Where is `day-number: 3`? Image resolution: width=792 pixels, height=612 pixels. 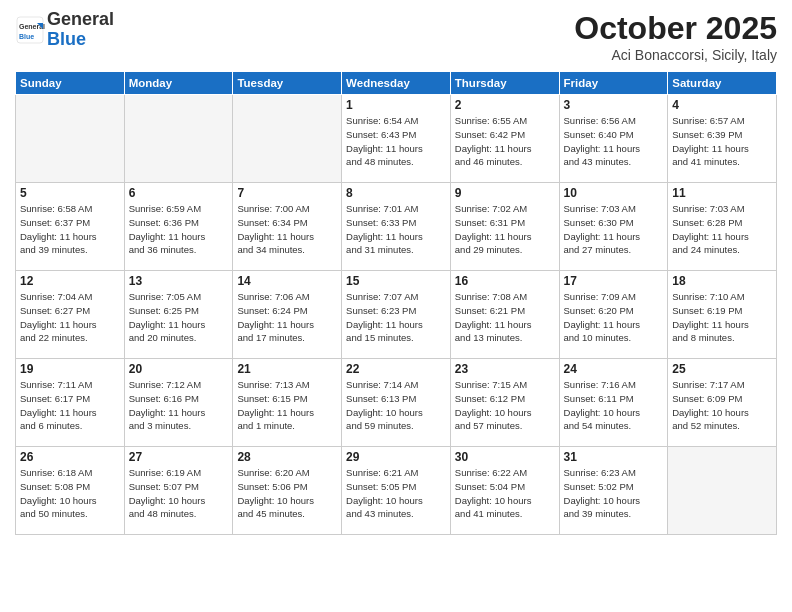
day-number: 3 is located at coordinates (614, 105).